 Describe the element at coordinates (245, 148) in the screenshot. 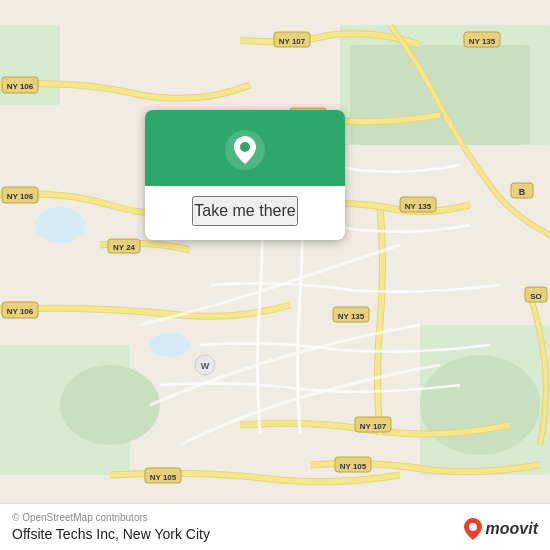

I see `popup-card-header` at that location.